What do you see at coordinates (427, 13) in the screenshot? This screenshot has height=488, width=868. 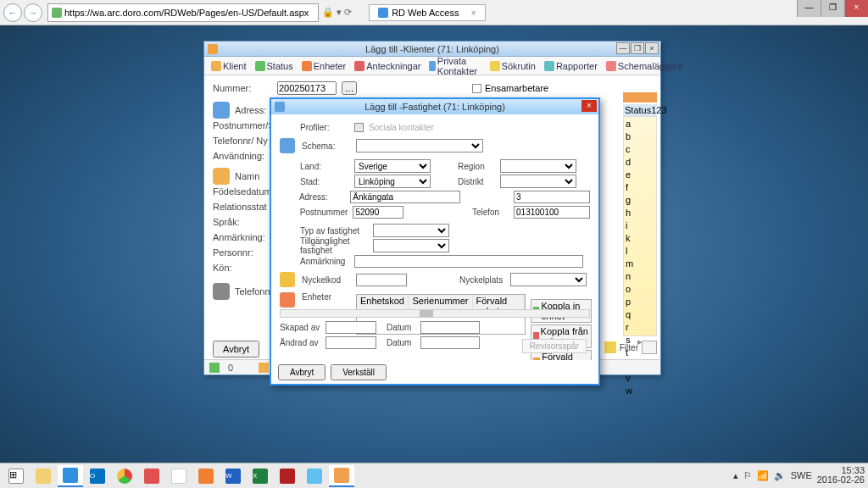 I see `tab-rd-web-access: RD Web Access ×` at bounding box center [427, 13].